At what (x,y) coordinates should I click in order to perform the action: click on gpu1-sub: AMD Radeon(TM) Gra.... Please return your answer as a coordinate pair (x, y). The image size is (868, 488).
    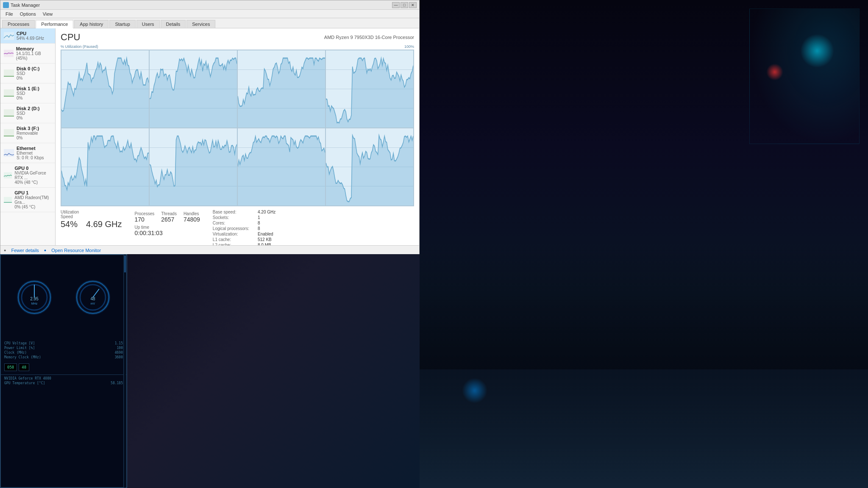
    Looking at the image, I should click on (33, 200).